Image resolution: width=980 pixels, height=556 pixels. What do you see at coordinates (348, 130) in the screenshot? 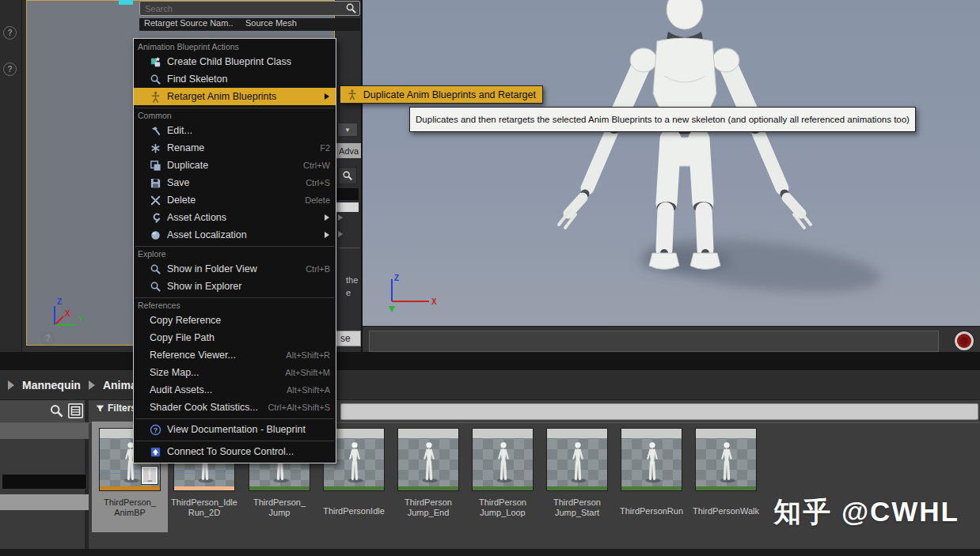
I see `dropdown-button: ▼` at bounding box center [348, 130].